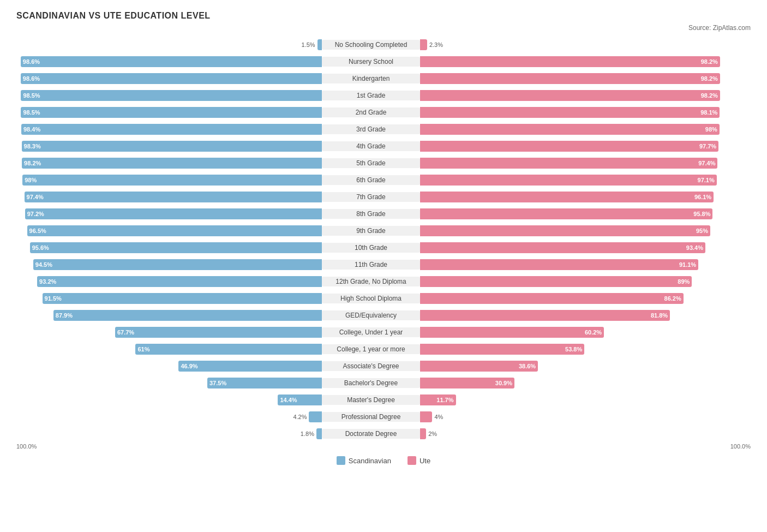 The image size is (767, 532). What do you see at coordinates (545, 315) in the screenshot?
I see `ute-bar: 81.8%` at bounding box center [545, 315].